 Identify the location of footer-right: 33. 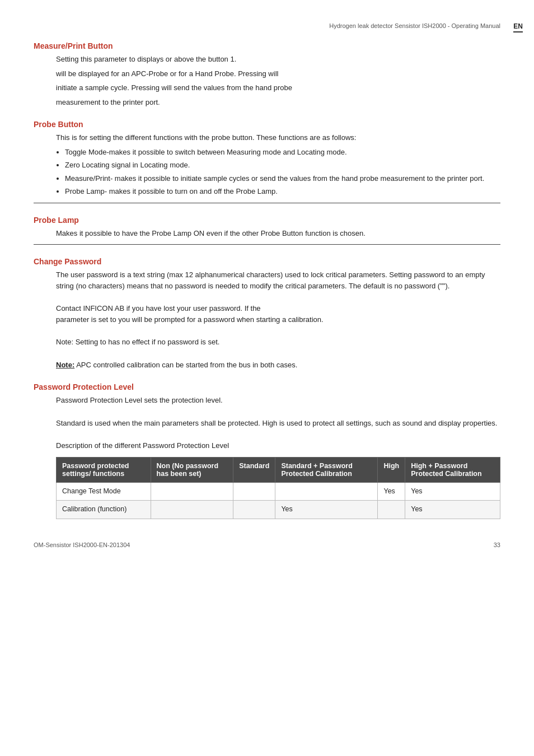
(497, 545).